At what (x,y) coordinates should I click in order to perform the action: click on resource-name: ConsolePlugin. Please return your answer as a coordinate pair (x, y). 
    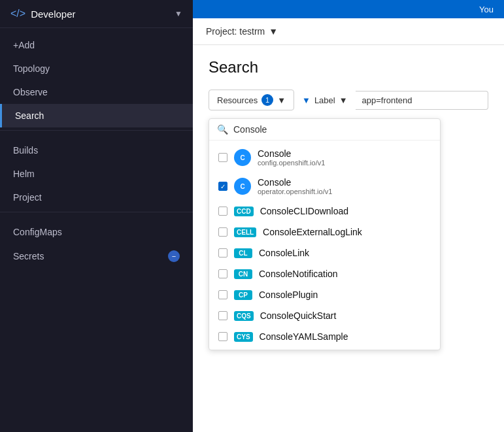
    Looking at the image, I should click on (288, 295).